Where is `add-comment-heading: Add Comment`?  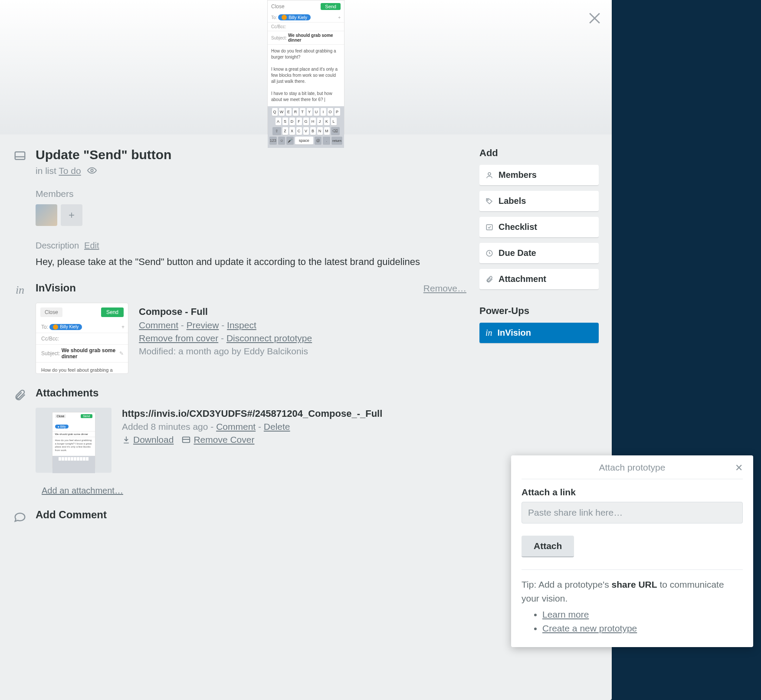
add-comment-heading: Add Comment is located at coordinates (251, 515).